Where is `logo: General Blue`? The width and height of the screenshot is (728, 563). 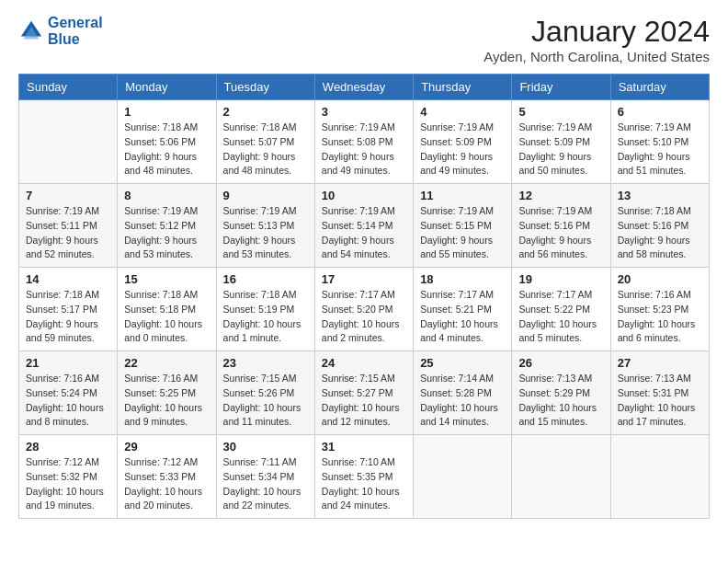
logo: General Blue is located at coordinates (61, 31).